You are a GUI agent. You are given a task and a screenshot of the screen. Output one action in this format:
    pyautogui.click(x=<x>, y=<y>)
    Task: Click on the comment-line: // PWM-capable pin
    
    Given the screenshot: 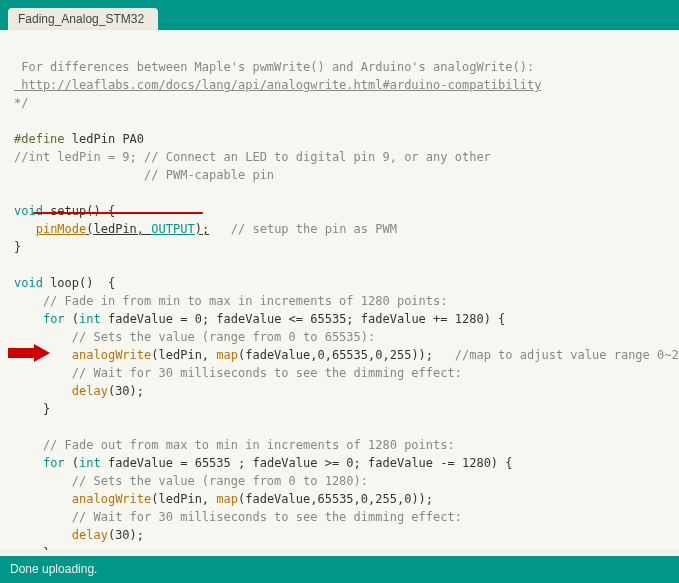 What is the action you would take?
    pyautogui.click(x=144, y=175)
    